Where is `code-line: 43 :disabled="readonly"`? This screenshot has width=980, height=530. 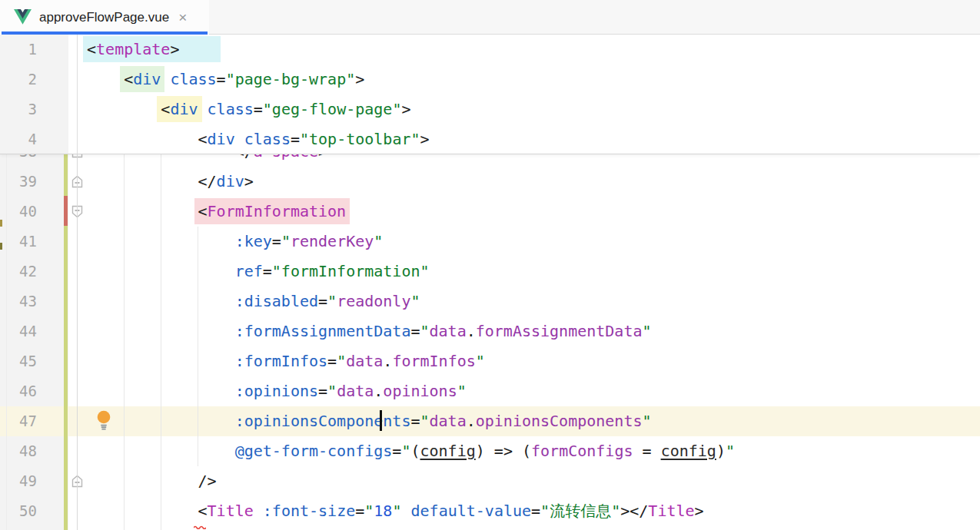 code-line: 43 :disabled="readonly" is located at coordinates (490, 301).